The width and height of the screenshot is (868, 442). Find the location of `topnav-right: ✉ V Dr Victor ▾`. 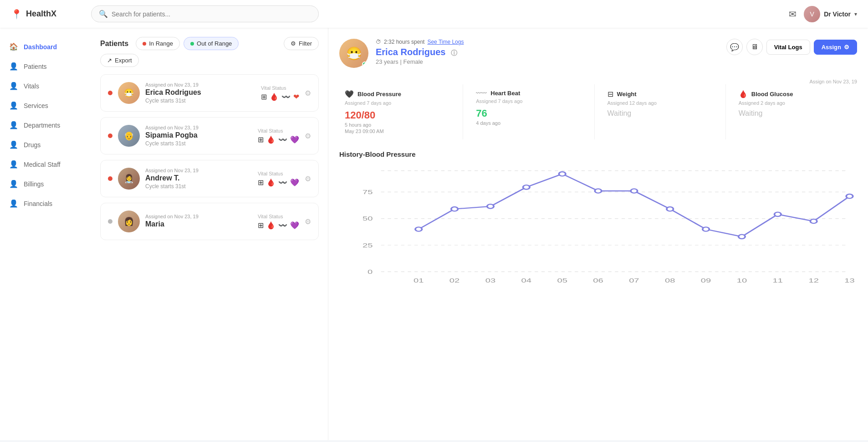

topnav-right: ✉ V Dr Victor ▾ is located at coordinates (823, 14).